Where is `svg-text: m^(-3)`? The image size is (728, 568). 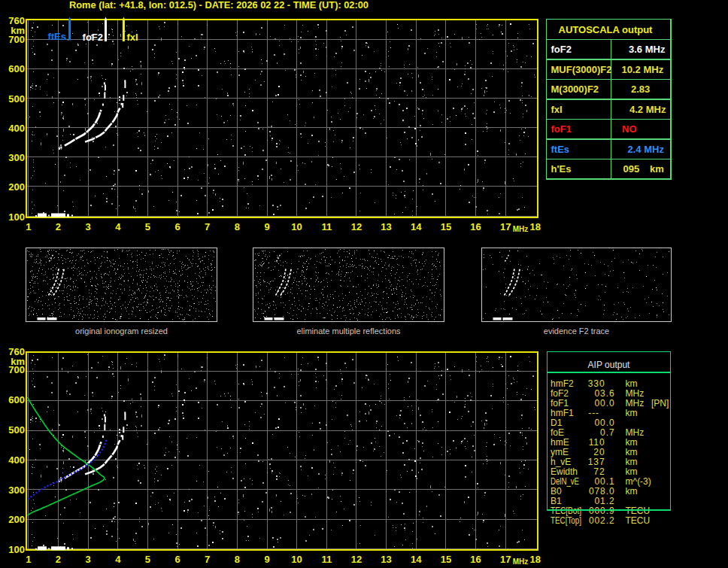
svg-text: m^(-3) is located at coordinates (639, 481).